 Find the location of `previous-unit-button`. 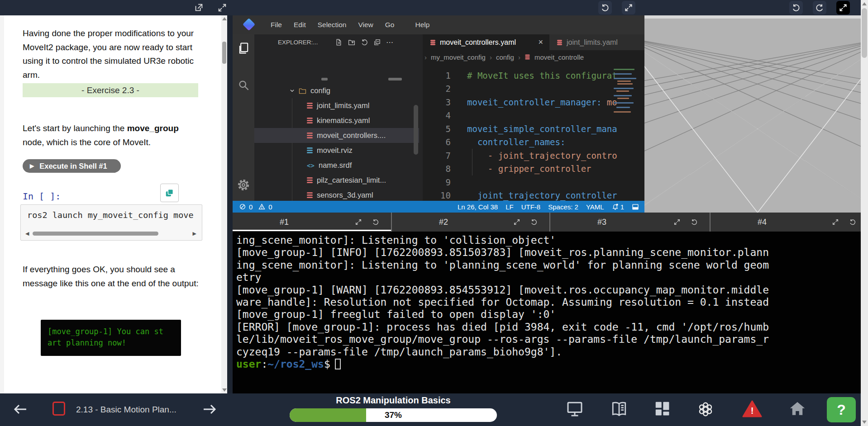

previous-unit-button is located at coordinates (20, 409).